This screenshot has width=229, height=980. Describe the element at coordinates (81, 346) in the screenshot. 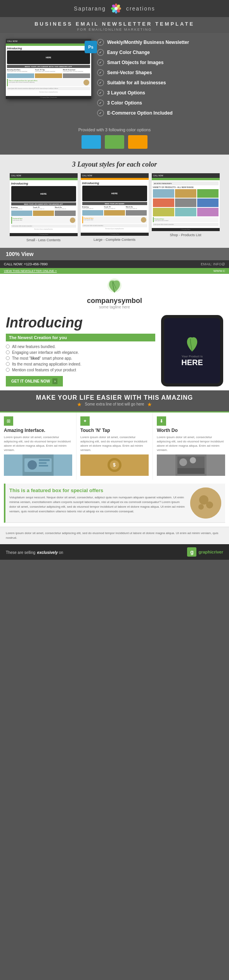

I see `bullet-1: All new features bundled.` at that location.